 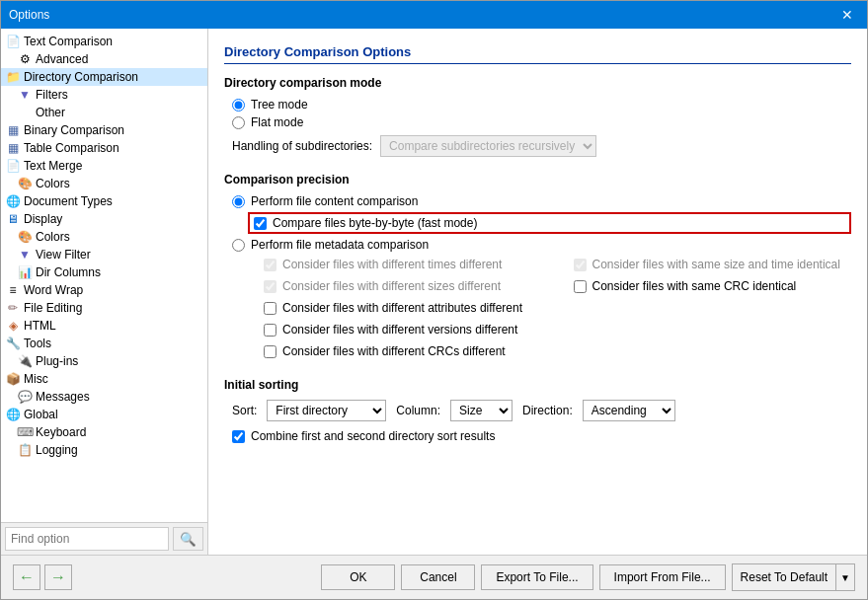 What do you see at coordinates (629, 411) in the screenshot?
I see `direction-select: Ascending Descending` at bounding box center [629, 411].